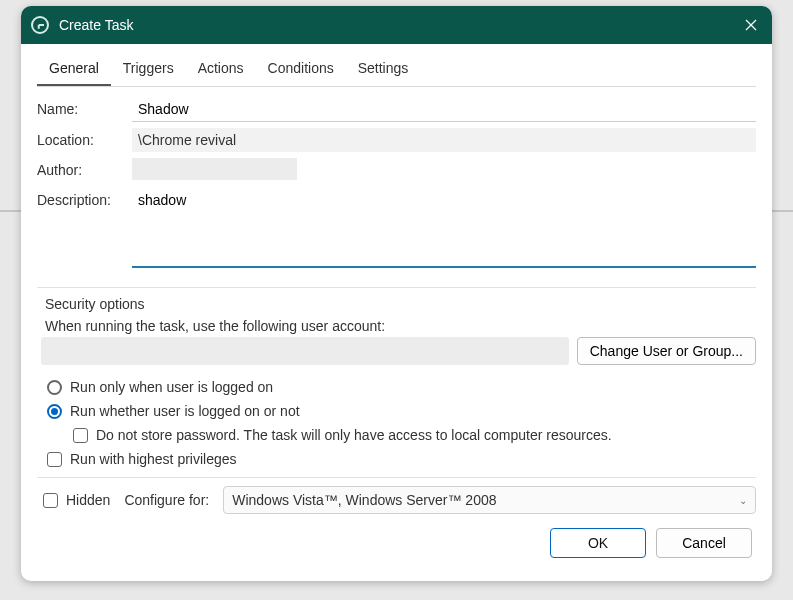 The image size is (793, 600). I want to click on configure-for-select: Windows Vista™, Windows Server™ 2008 ⌄, so click(490, 500).